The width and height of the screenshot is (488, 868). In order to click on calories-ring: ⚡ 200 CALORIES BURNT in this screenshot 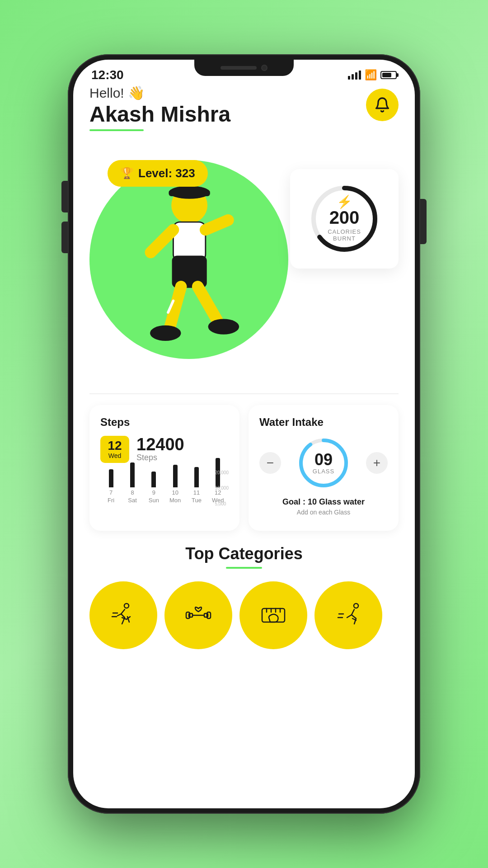, I will do `click(344, 219)`.